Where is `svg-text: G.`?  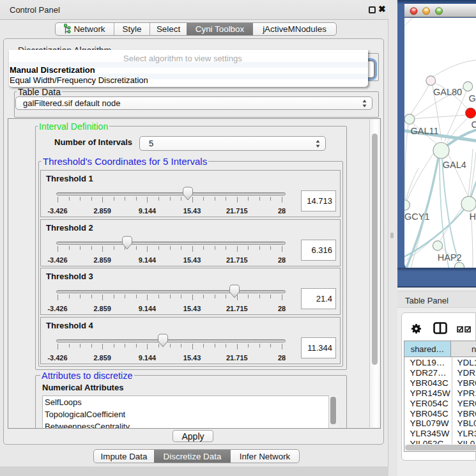
svg-text: G. is located at coordinates (472, 98).